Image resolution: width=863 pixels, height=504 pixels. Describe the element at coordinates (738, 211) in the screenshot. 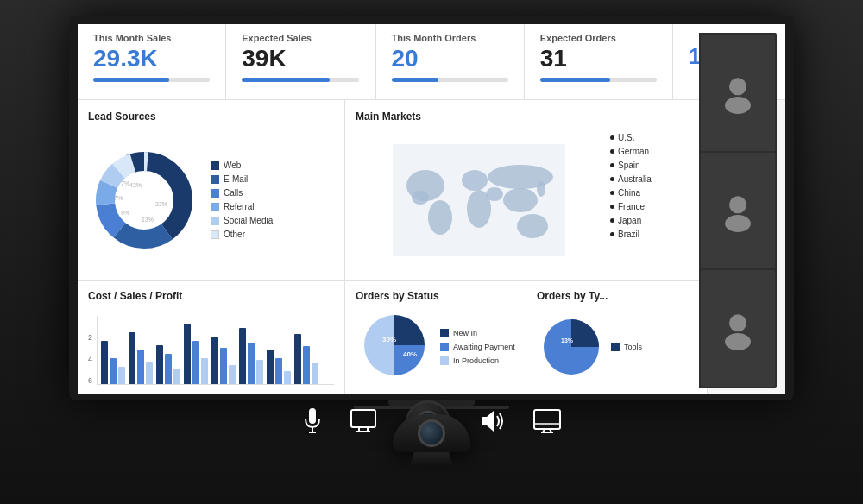

I see `avatar-panel` at that location.